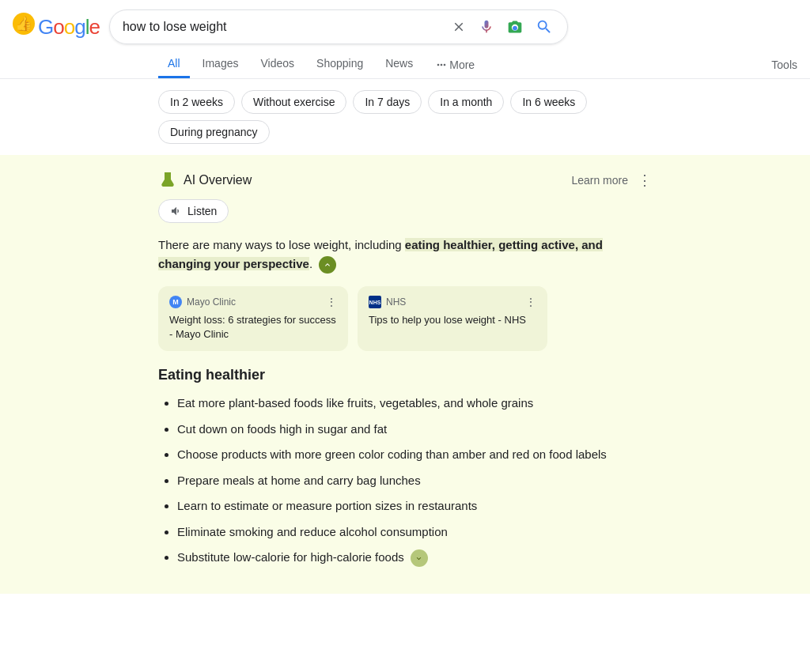 The image size is (810, 672). Describe the element at coordinates (196, 102) in the screenshot. I see `chip-in2weeks: In 2 weeks` at that location.